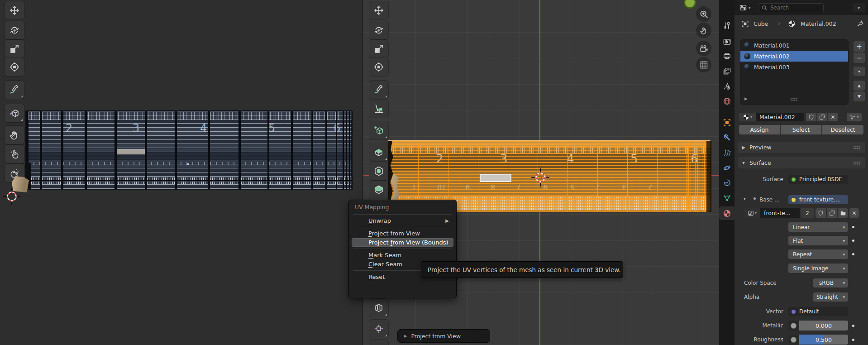  Describe the element at coordinates (859, 86) in the screenshot. I see `move-slot-up-button: ▲` at that location.